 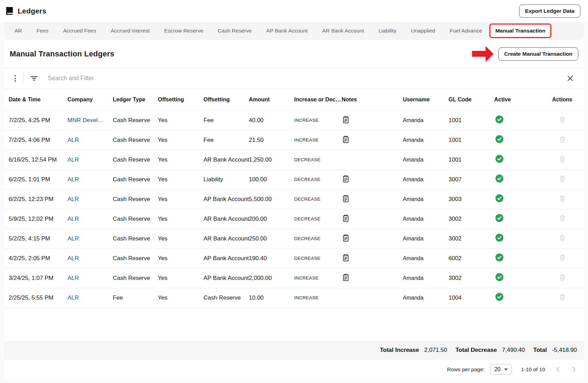 I want to click on tab-accrued-fees: Accrued Fees, so click(x=80, y=31).